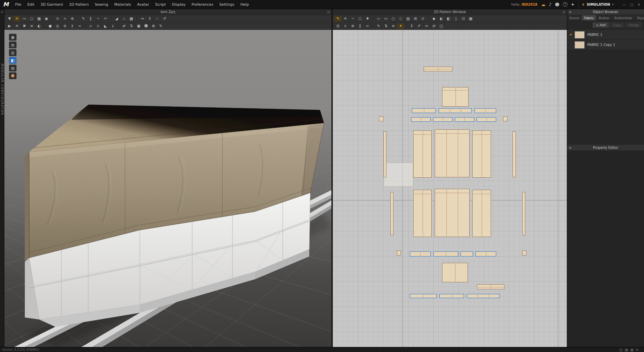 The width and height of the screenshot is (644, 352). Describe the element at coordinates (345, 19) in the screenshot. I see `edit-pattern-icon: ✛` at that location.